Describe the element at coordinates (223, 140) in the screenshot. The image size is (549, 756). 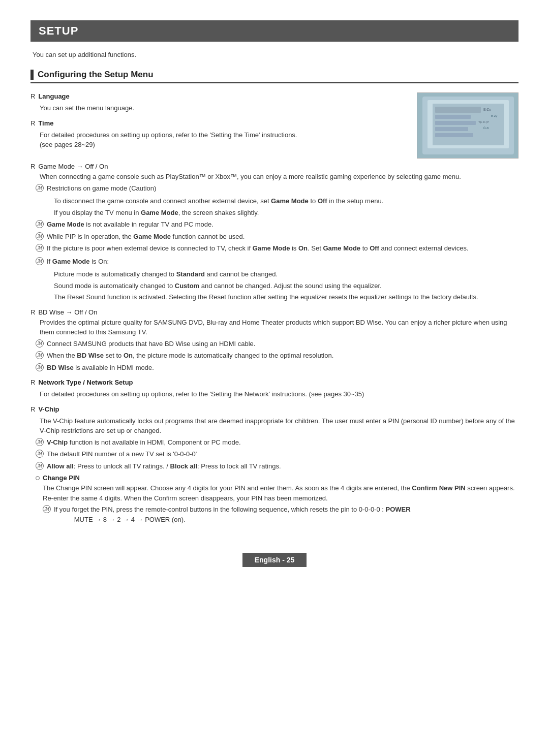
I see `time-desc: For detailed procedures on setting up op…` at that location.